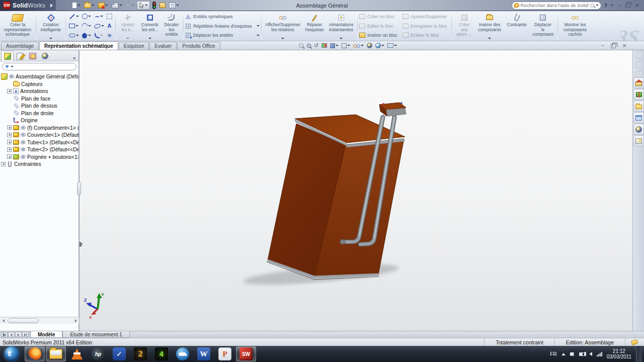  I want to click on taskbar-explorer, so click(56, 354).